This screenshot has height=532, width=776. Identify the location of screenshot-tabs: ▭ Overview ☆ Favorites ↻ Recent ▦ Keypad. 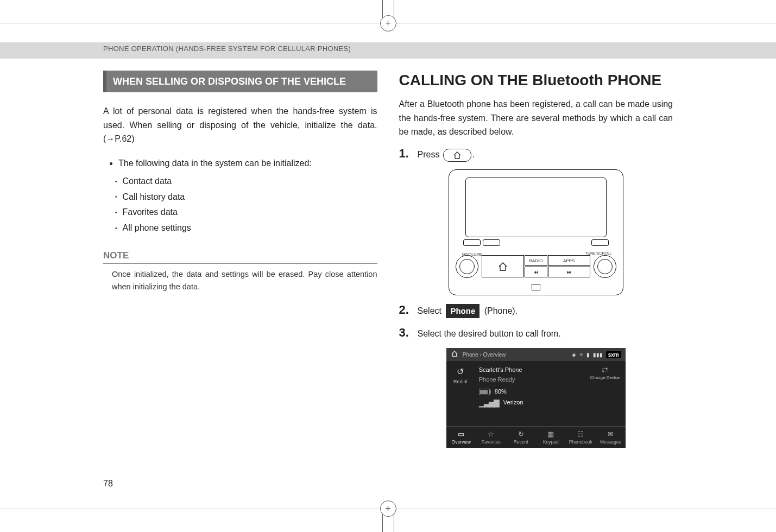
(536, 437).